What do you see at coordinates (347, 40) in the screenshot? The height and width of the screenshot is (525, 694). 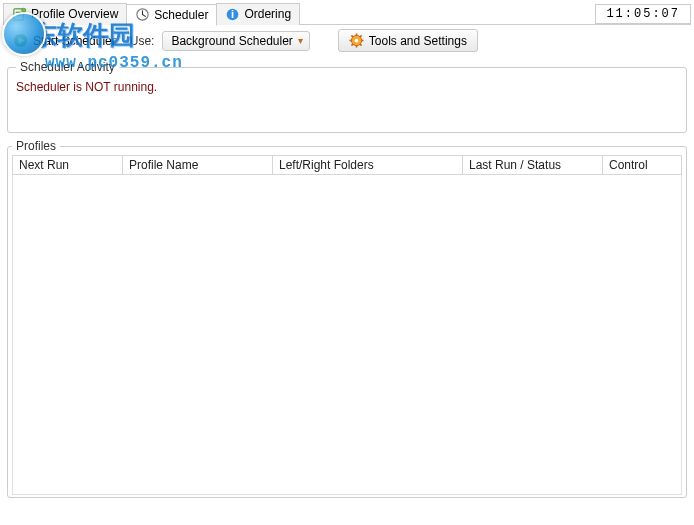 I see `toolbar: Start Scheduler Use: Background Schedule…` at bounding box center [347, 40].